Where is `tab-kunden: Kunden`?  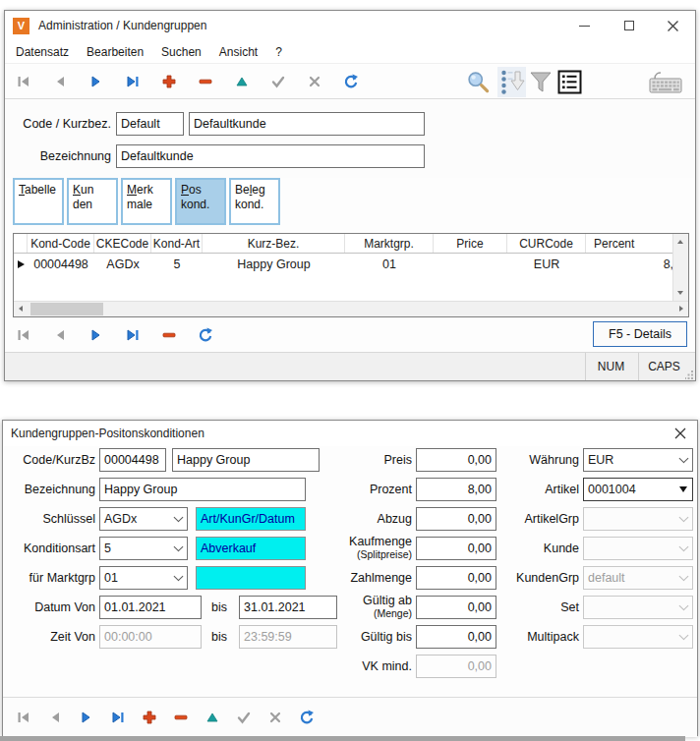
tab-kunden: Kunden is located at coordinates (92, 201).